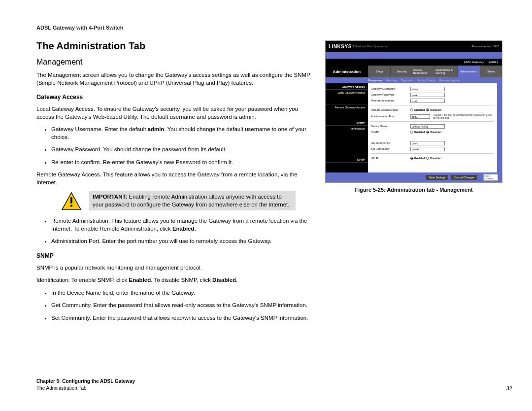 This screenshot has width=532, height=411. What do you see at coordinates (174, 256) in the screenshot?
I see `heading-snmp: SNMP` at bounding box center [174, 256].